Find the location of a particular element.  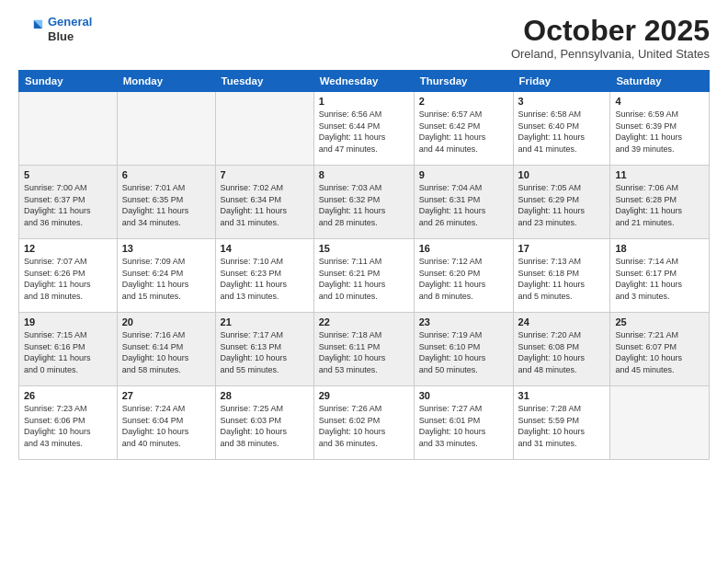

day-number: 2 is located at coordinates (463, 101).